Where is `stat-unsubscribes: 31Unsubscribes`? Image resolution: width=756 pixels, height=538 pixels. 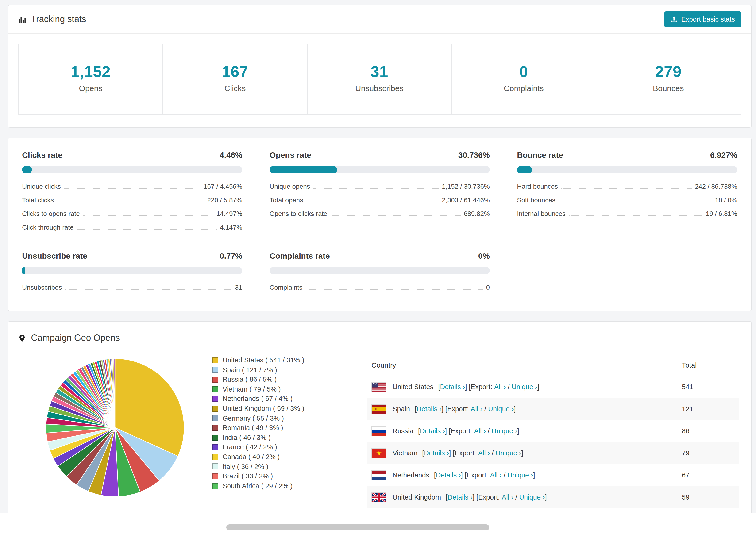
stat-unsubscribes: 31Unsubscribes is located at coordinates (380, 79).